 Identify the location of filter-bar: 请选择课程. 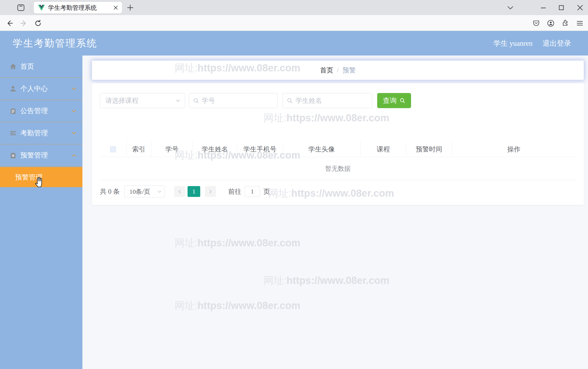
(255, 100).